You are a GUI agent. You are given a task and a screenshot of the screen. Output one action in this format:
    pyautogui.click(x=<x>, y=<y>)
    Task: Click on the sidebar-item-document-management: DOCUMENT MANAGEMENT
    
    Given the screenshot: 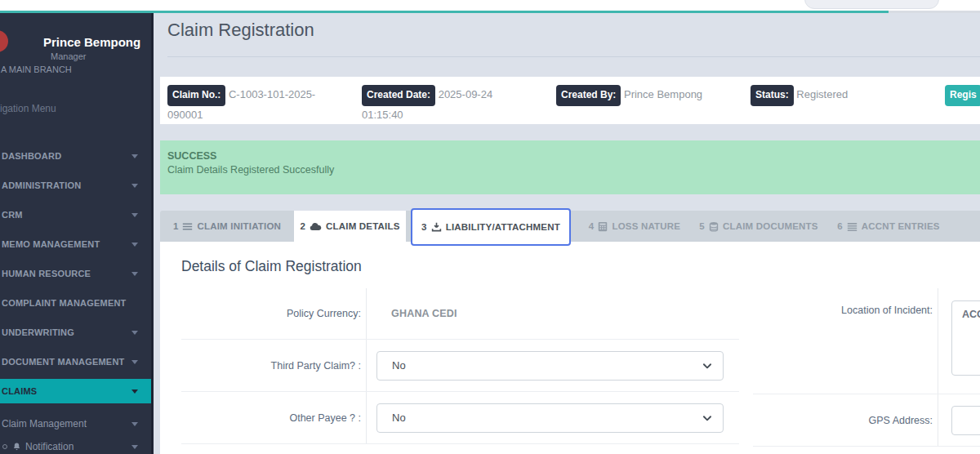 What is the action you would take?
    pyautogui.click(x=75, y=362)
    